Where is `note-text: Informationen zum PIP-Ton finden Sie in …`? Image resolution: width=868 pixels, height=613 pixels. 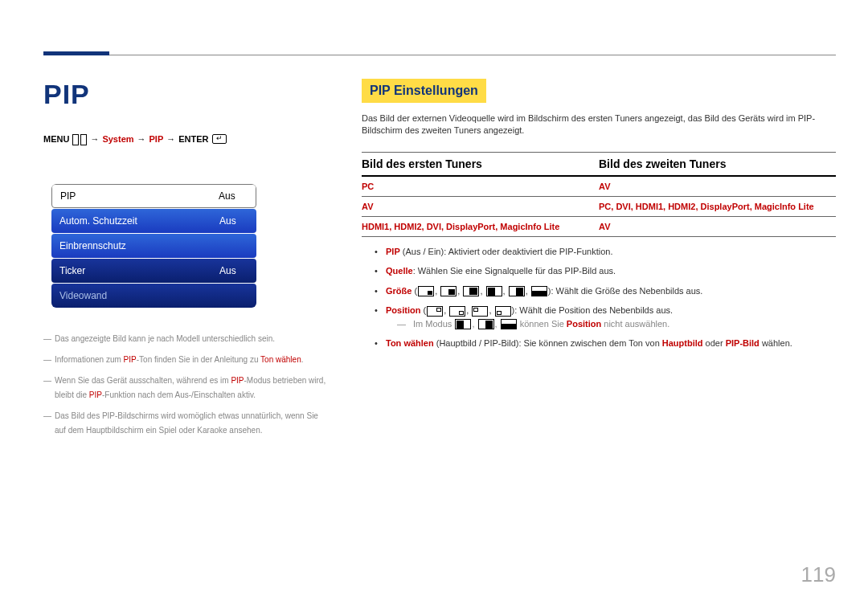
note-text: Informationen zum PIP-Ton finden Sie in … is located at coordinates (178, 360).